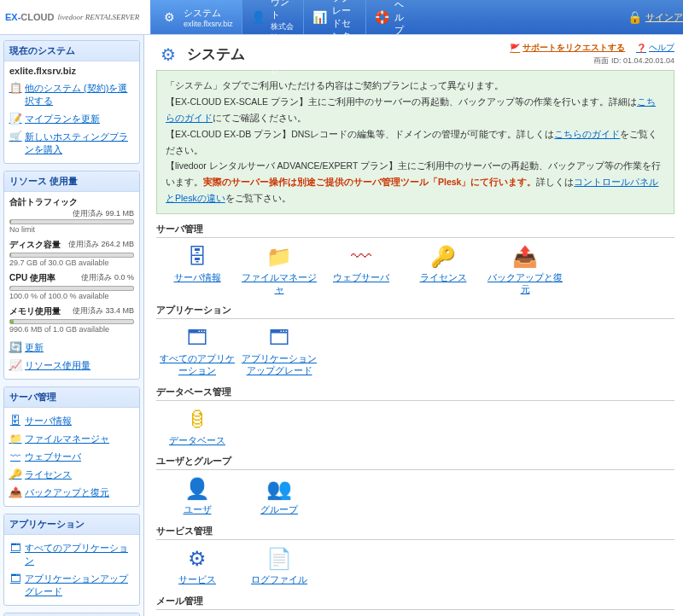 The image size is (683, 616). Describe the element at coordinates (103, 213) in the screenshot. I see `resource-used: 使用済み 99.1 MB` at that location.